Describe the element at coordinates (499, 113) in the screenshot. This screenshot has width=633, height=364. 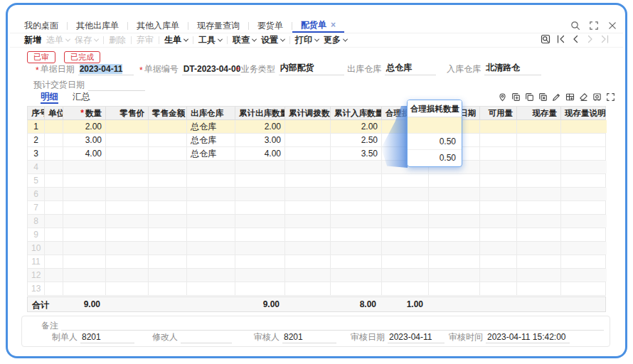
I see `column-header-avail_qty: 可用量` at that location.